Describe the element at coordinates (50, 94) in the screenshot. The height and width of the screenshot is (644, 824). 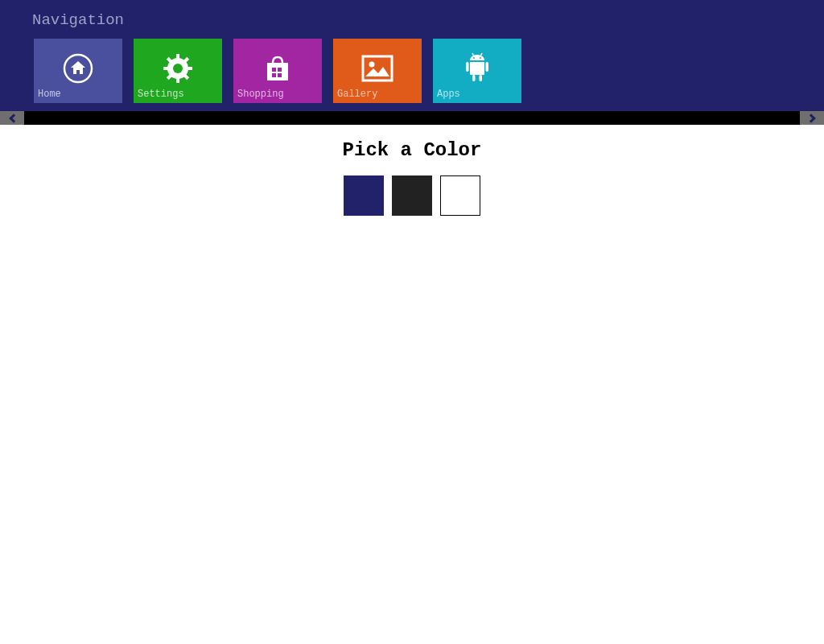
I see `tile-label: Home` at that location.